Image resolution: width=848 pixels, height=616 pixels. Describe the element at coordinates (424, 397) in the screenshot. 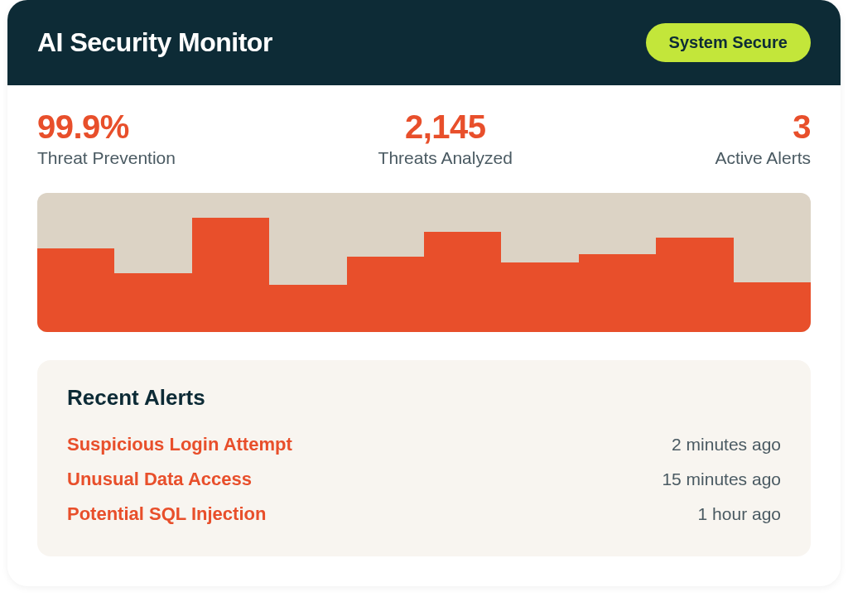

I see `alerts-title: Recent Alerts` at that location.